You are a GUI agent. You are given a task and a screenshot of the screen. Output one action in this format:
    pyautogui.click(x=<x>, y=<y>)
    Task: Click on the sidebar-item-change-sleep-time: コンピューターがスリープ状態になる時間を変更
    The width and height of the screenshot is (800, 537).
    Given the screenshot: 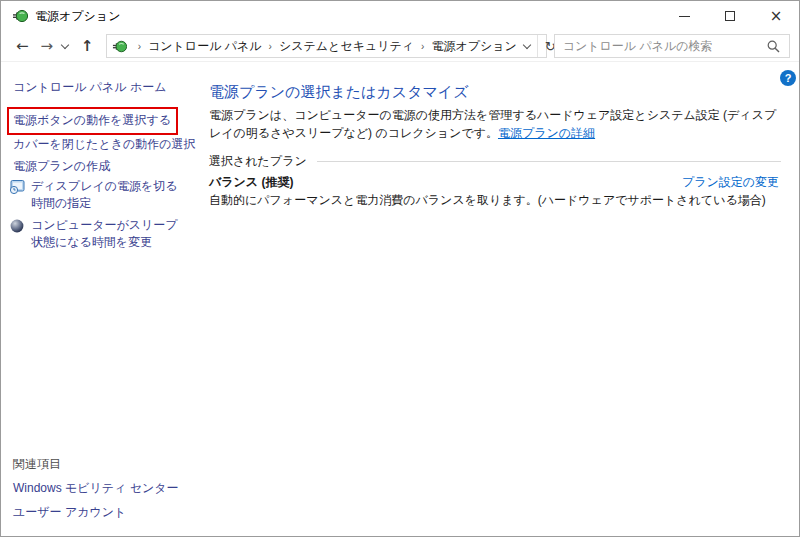 What is the action you would take?
    pyautogui.click(x=96, y=234)
    